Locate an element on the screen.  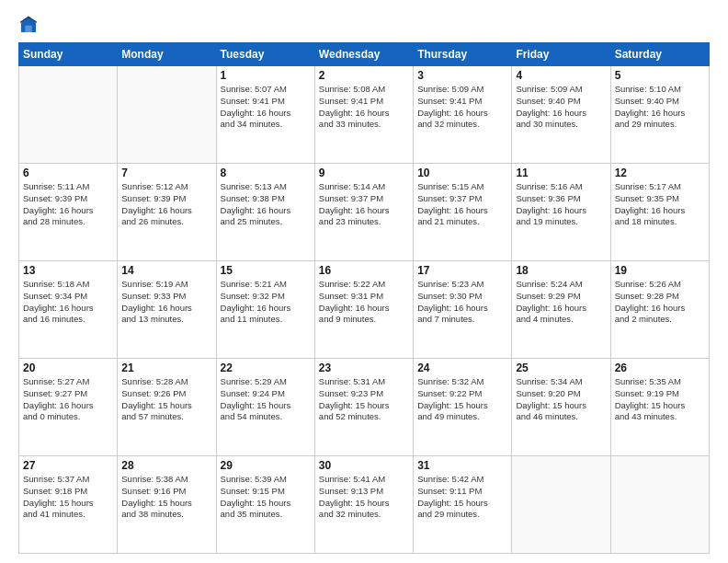
day-detail: Sunrise: 5:09 AM Sunset: 9:40 PM Dayligh… is located at coordinates (561, 107).